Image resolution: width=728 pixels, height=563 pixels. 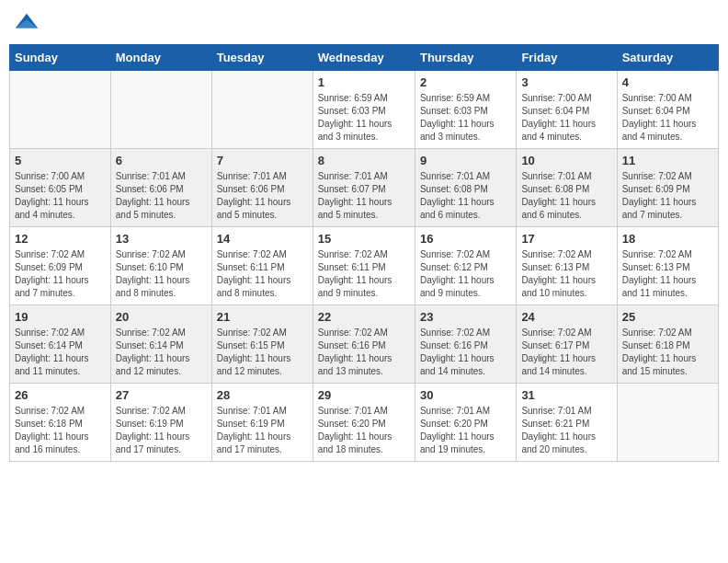 What do you see at coordinates (61, 239) in the screenshot?
I see `day-number: 12` at bounding box center [61, 239].